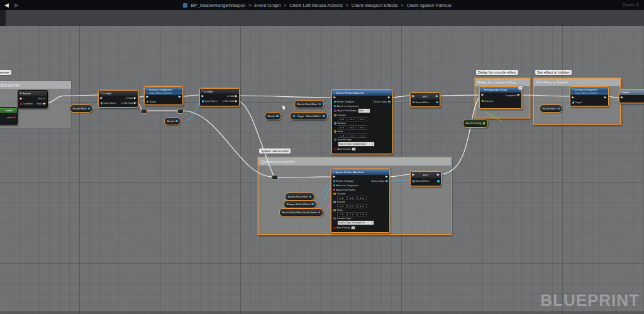 The image size is (644, 314). What do you see at coordinates (16, 5) in the screenshot?
I see `forward-arrow-icon: ▶` at bounding box center [16, 5].